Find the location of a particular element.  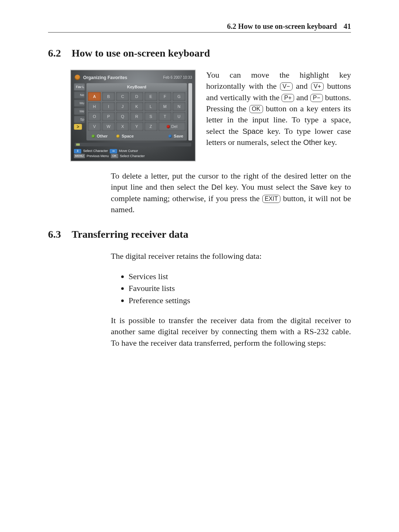

running-header: 6.2 How to use on-screen keyboard 41 is located at coordinates (200, 27).